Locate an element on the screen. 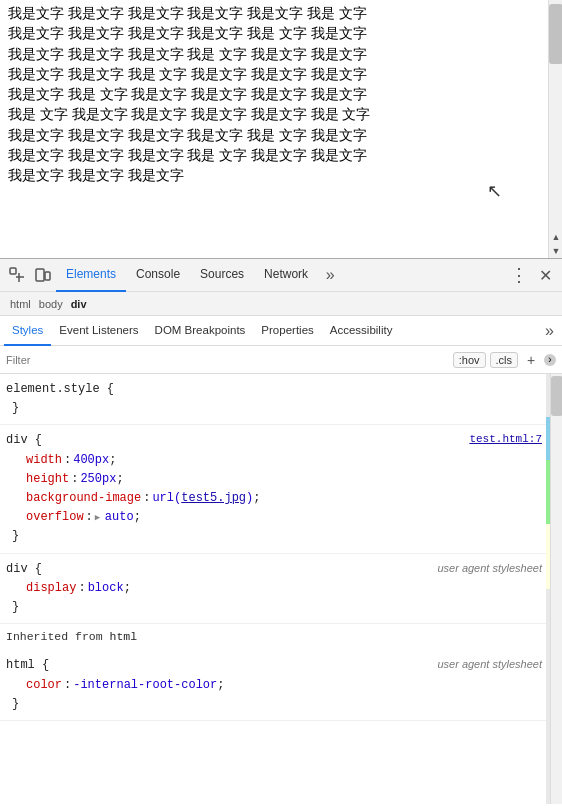 Image resolution: width=562 pixels, height=808 pixels. inherited-keyword: html is located at coordinates (124, 636).